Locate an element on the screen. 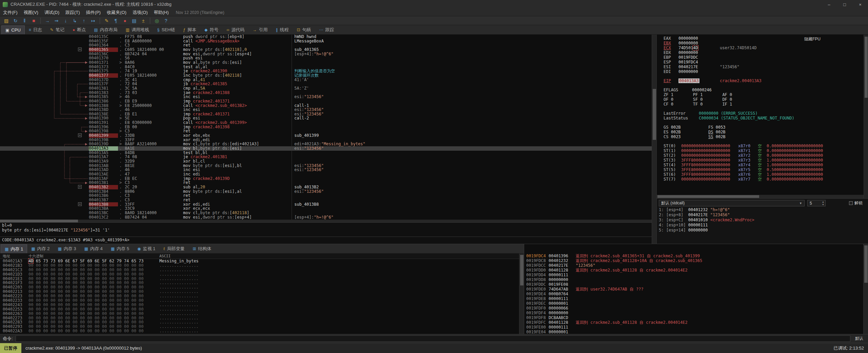 The height and width of the screenshot is (353, 868). stack-row: 0019FDF8DCBAABCD is located at coordinates (696, 318).